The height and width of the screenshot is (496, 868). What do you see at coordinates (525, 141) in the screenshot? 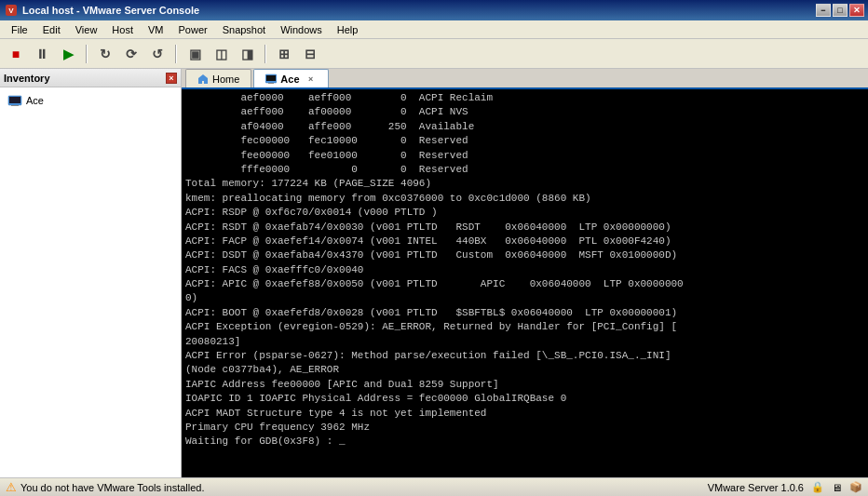
I see `console-line: fec00000 fec10000 0 Reserved` at bounding box center [525, 141].